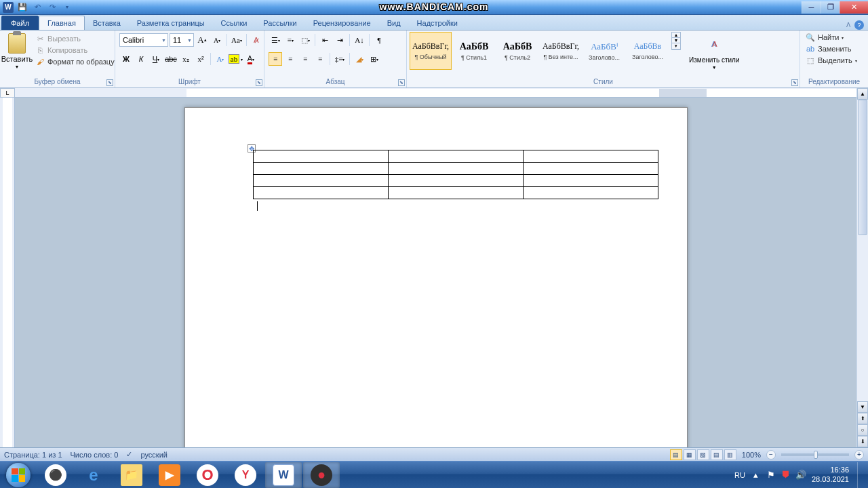 The height and width of the screenshot is (488, 868). Describe the element at coordinates (56, 475) in the screenshot. I see `task-yandex: ⚫` at that location.